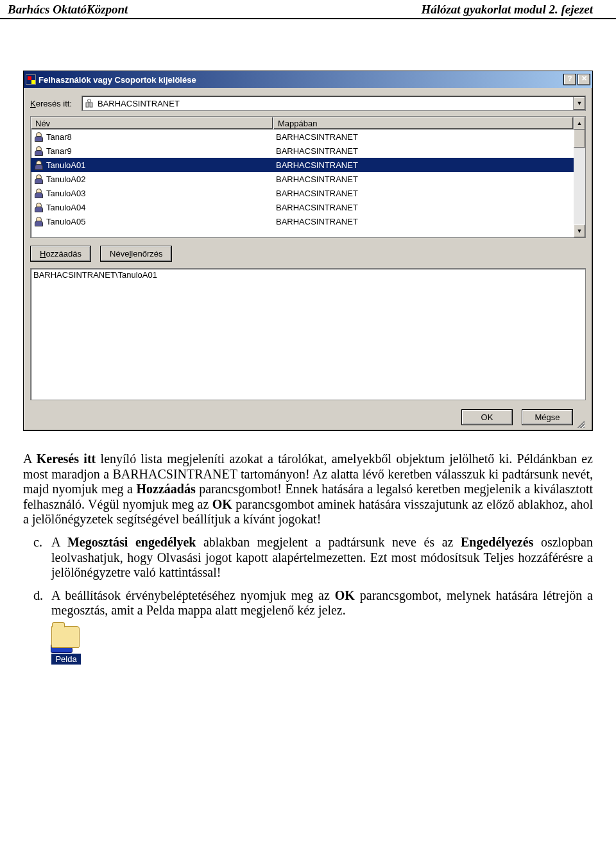  What do you see at coordinates (59, 151) in the screenshot?
I see `user-name: Tanar9` at bounding box center [59, 151].